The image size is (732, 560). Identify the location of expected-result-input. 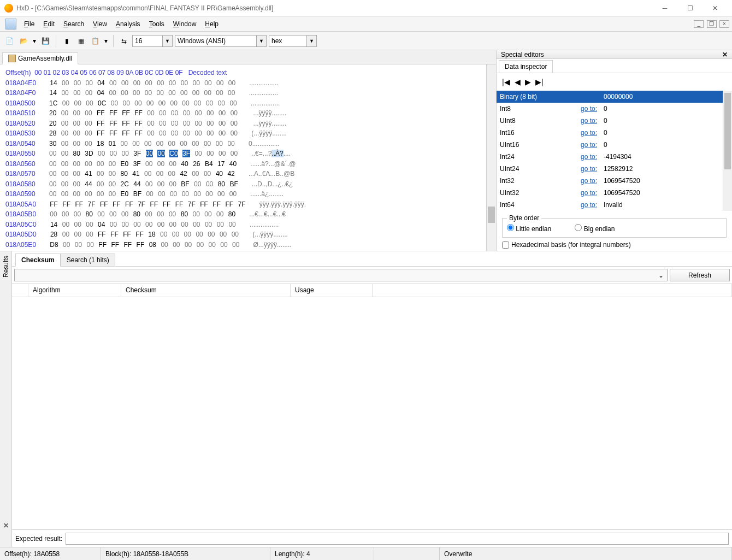
(397, 539).